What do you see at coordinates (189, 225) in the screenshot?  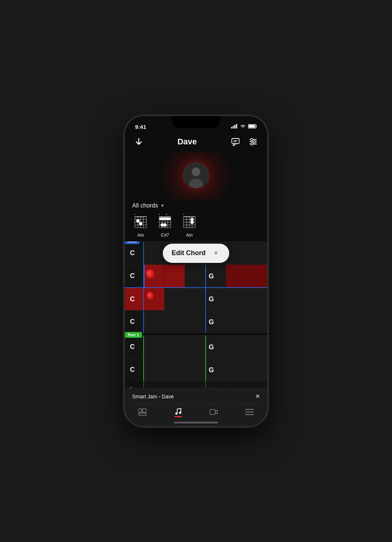 I see `chord-diagram-am-2: ×` at bounding box center [189, 225].